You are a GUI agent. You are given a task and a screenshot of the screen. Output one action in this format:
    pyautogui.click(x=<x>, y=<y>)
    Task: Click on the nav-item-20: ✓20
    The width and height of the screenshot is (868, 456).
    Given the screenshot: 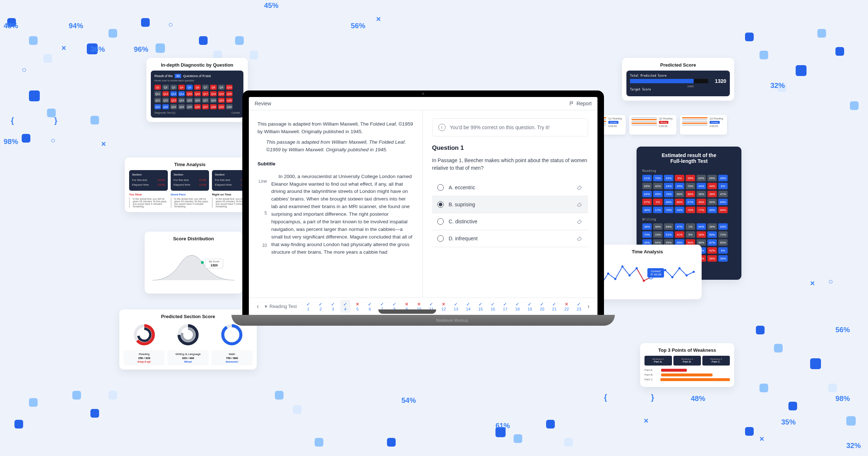 What is the action you would take?
    pyautogui.click(x=542, y=306)
    